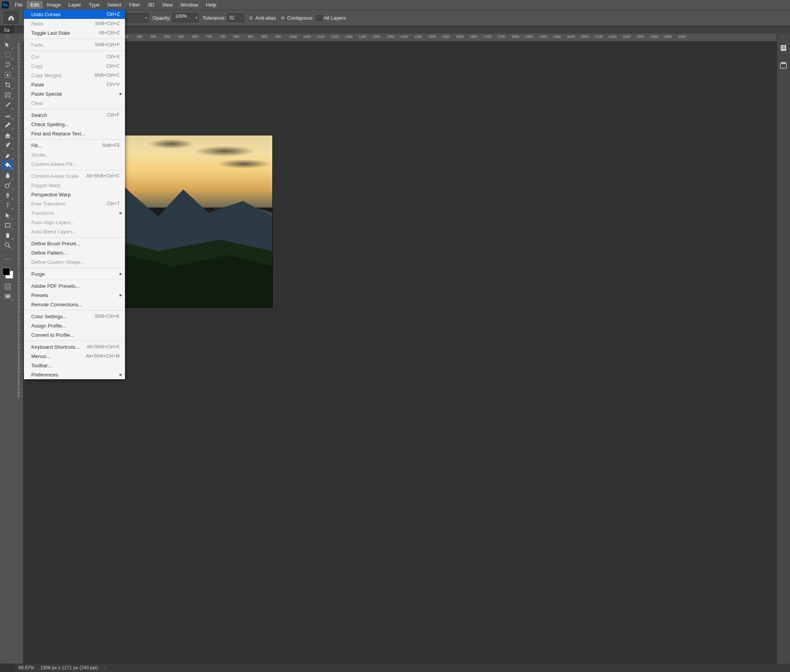 This screenshot has width=790, height=672. What do you see at coordinates (26, 668) in the screenshot?
I see `zoom-level: 66.67%` at bounding box center [26, 668].